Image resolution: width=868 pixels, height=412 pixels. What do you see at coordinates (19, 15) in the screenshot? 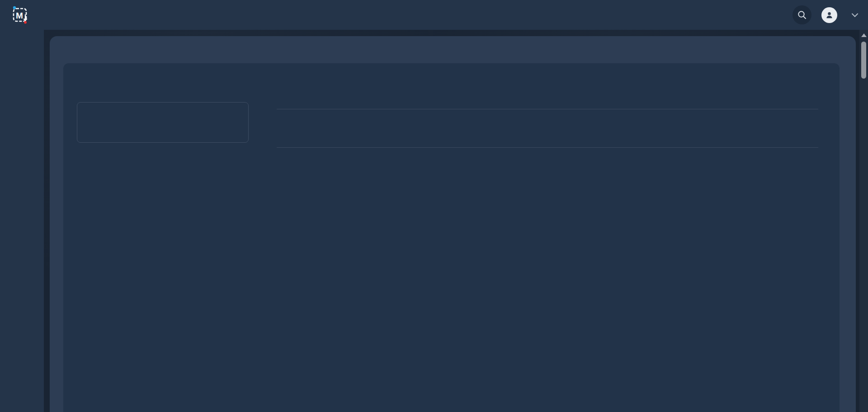
I see `svg-text: M` at bounding box center [19, 15].